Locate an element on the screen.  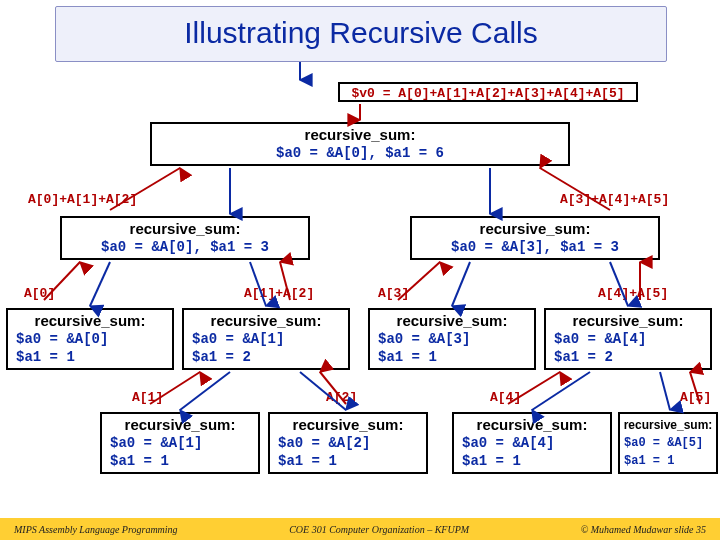
root-call-header: recursive_sum: is located at coordinates (360, 134).